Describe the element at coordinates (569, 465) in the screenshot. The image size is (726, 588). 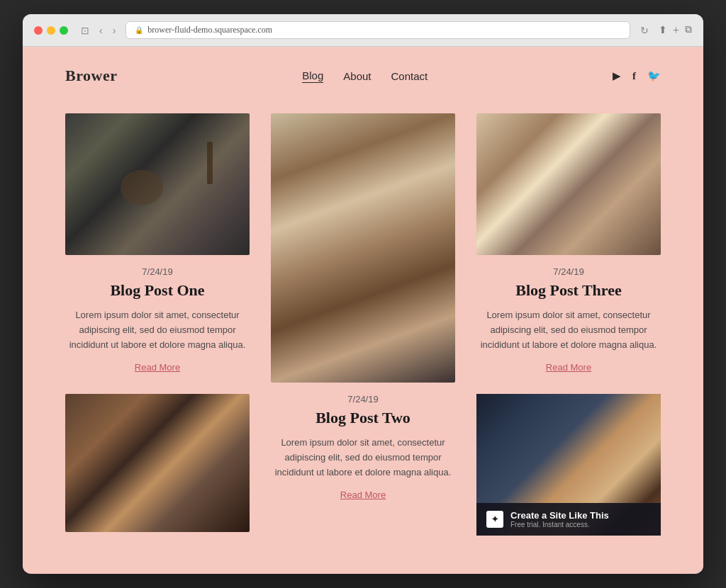
I see `squarespace-overlay: ✦ Create a Site Like This Free trial. In…` at that location.